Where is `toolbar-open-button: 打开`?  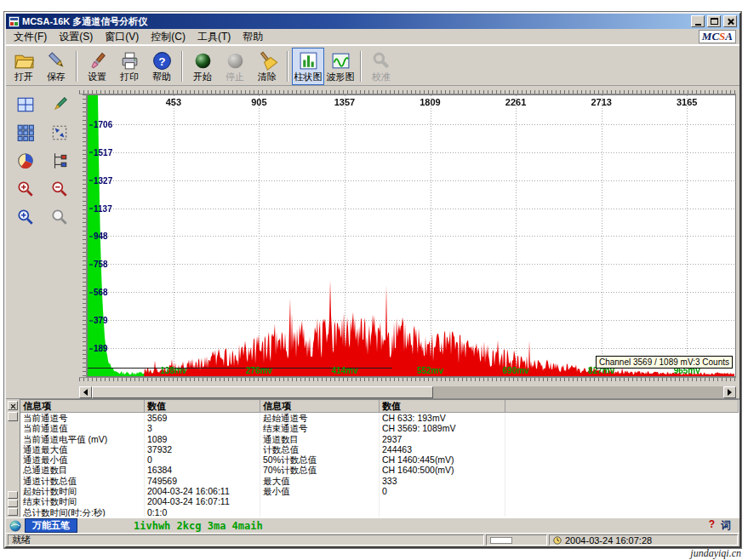 toolbar-open-button: 打开 is located at coordinates (24, 66).